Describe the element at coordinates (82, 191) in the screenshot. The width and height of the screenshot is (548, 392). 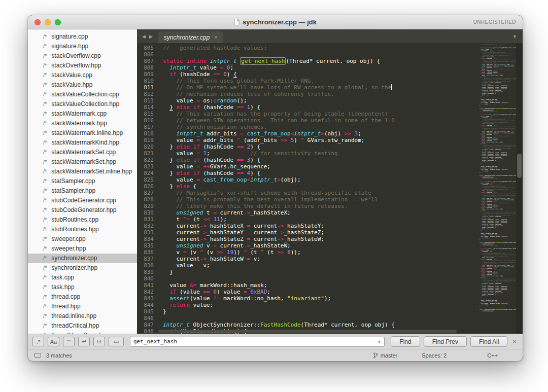
I see `sidebar-item: /*statSampler.hpp` at that location.